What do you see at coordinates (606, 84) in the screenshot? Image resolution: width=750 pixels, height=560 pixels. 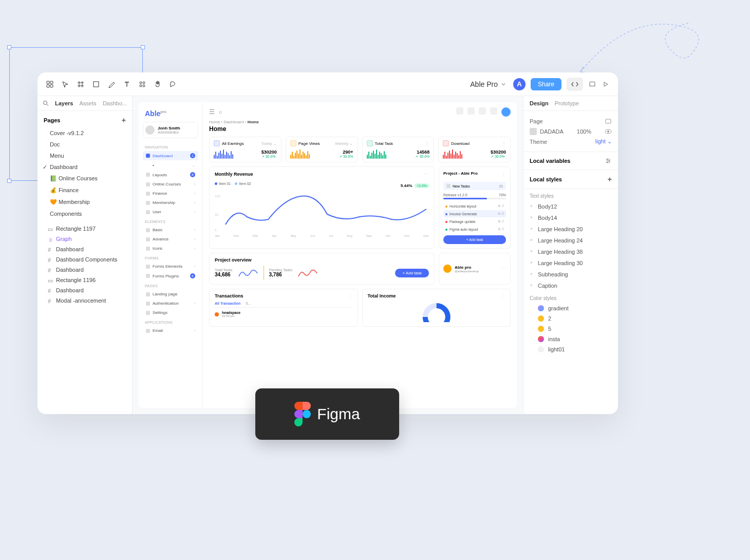 I see `play-icon` at bounding box center [606, 84].